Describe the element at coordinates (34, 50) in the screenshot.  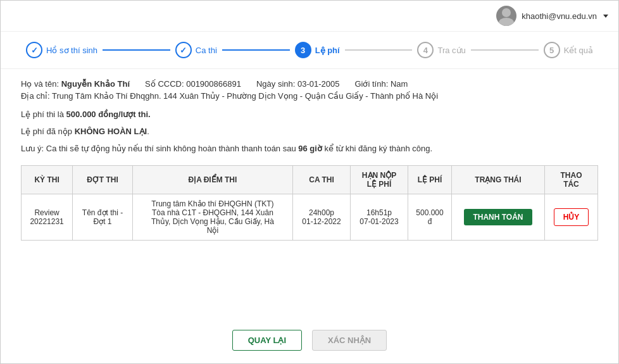
I see `step-1-circle: ✓` at that location.